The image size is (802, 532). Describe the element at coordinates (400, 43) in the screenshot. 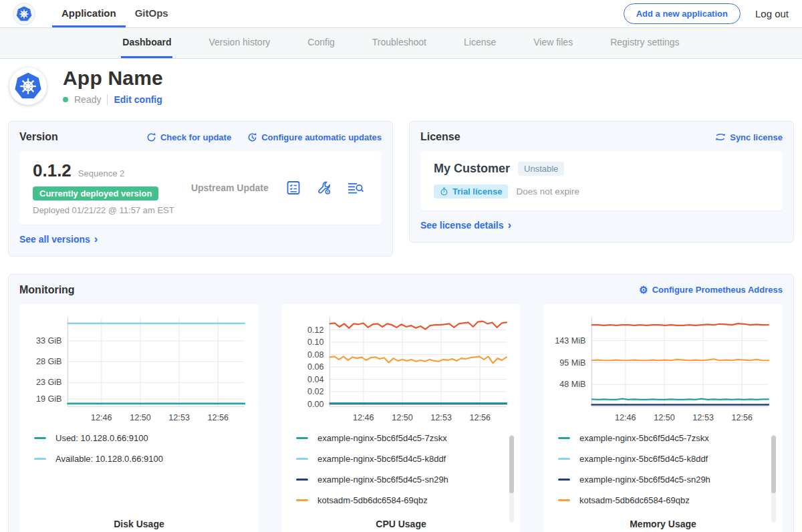

I see `subnav-tab-troubleshoot: Troubleshoot` at that location.